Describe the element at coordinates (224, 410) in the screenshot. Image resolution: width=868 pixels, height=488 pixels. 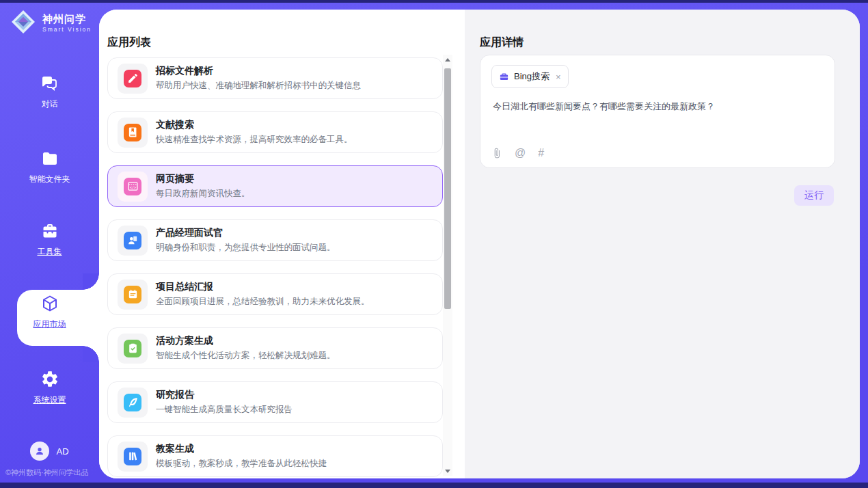
I see `app-description: 一键智能生成高质量长文本研究报告` at that location.